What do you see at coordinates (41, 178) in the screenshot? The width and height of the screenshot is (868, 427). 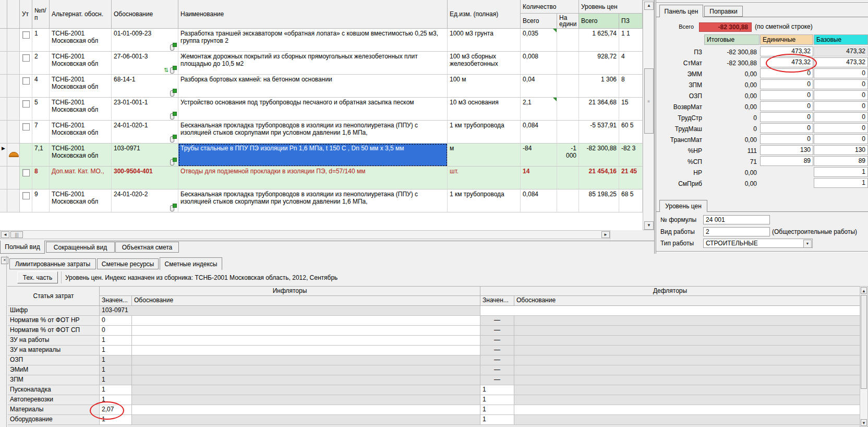 I see `num-cell: 8` at bounding box center [41, 178].